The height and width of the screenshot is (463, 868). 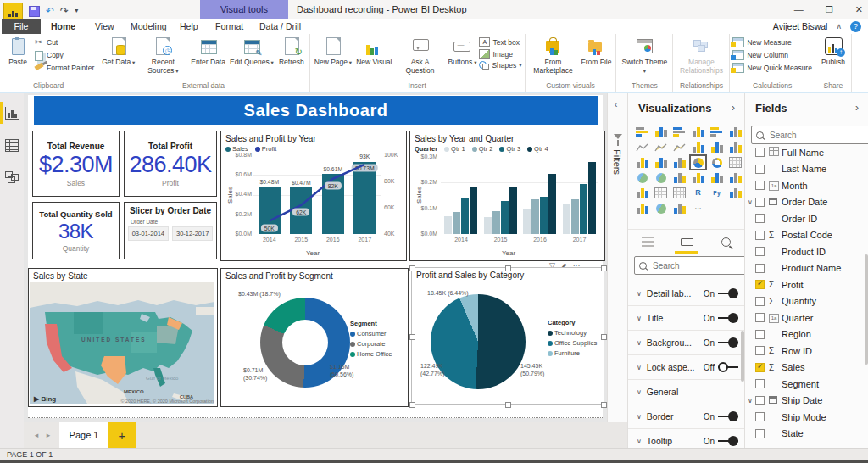 What do you see at coordinates (333, 52) in the screenshot?
I see `new-page-button: New Page ▾` at bounding box center [333, 52].